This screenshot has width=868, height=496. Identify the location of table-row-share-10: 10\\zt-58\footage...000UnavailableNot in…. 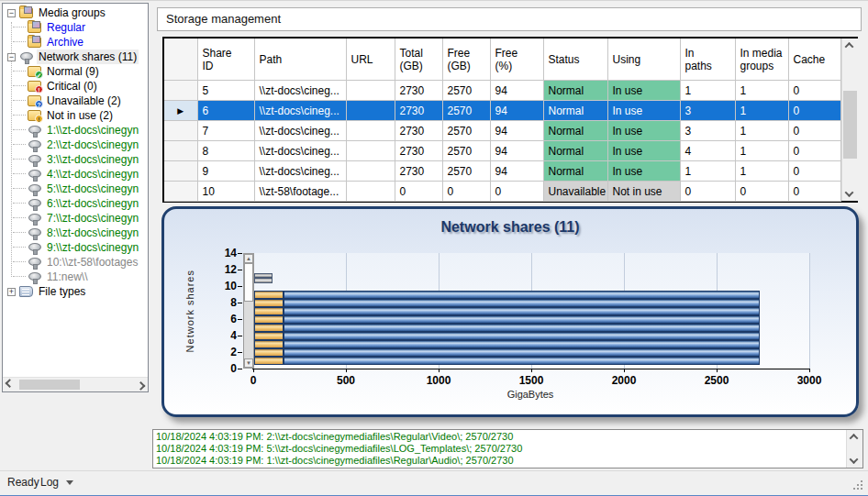
(503, 192).